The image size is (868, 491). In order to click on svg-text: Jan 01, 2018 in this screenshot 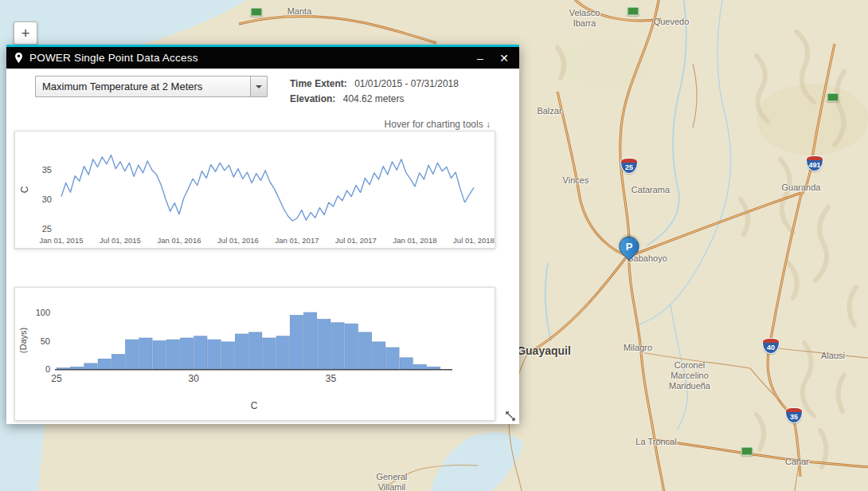, I will do `click(416, 241)`.